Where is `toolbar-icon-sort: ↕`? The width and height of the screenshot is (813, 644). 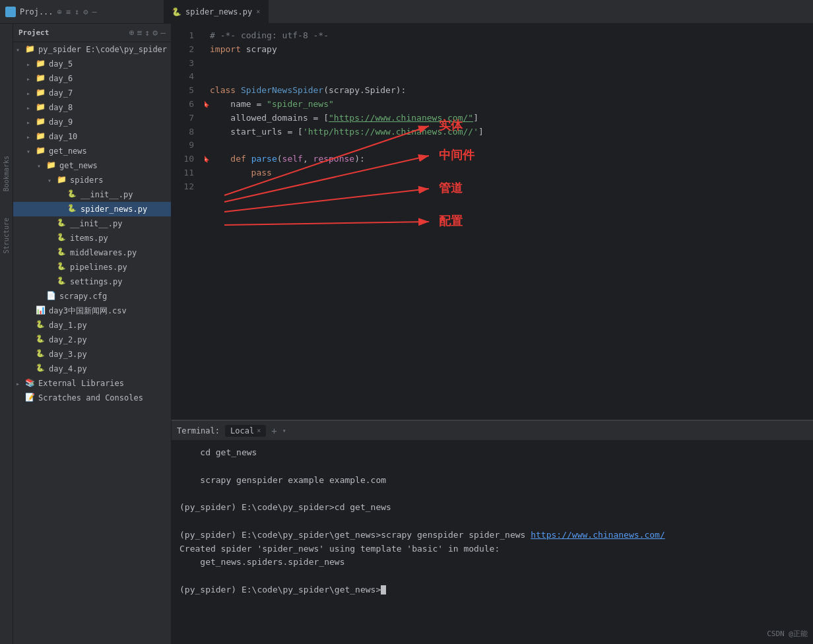 toolbar-icon-sort: ↕ is located at coordinates (77, 12).